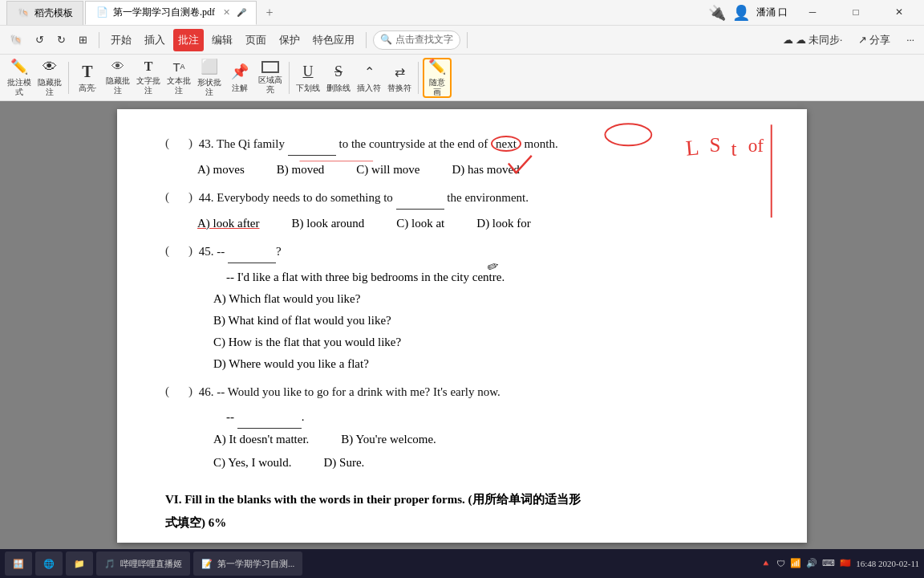 The image size is (924, 578). I want to click on insert-symbol-button: ⌃ 插入符, so click(369, 78).